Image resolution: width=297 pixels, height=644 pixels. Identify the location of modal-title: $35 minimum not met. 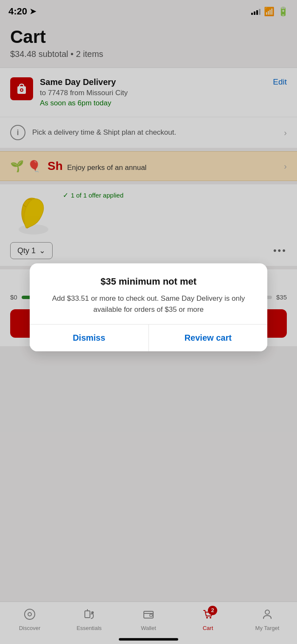
(148, 282).